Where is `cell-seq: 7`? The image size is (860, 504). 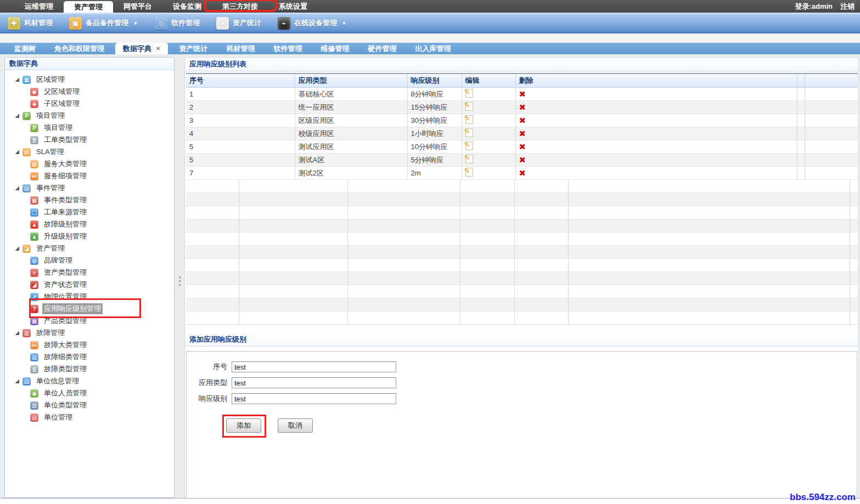 cell-seq: 7 is located at coordinates (240, 173).